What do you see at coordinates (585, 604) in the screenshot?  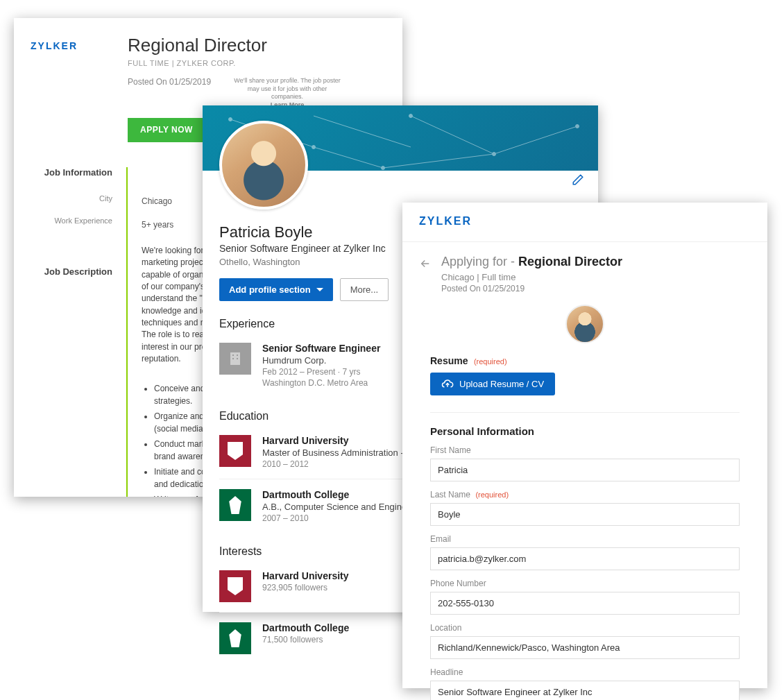 I see `phone-input` at bounding box center [585, 604].